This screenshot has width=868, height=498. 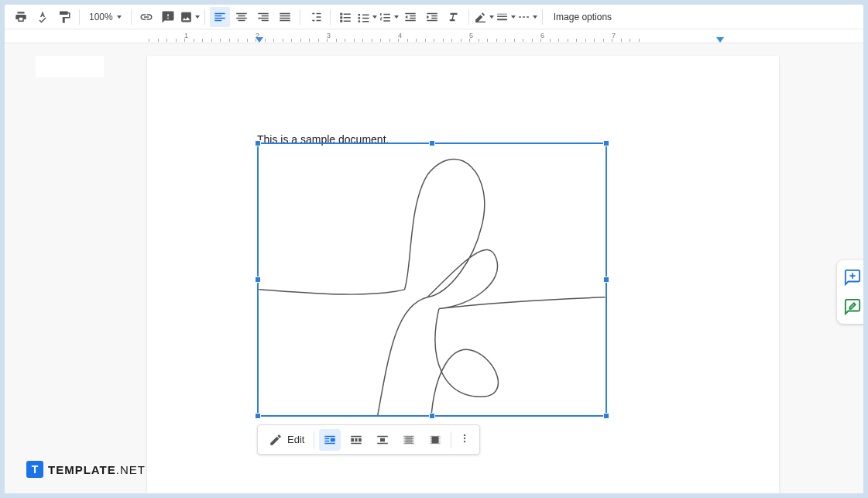 I want to click on border-weight-dropdown, so click(x=506, y=17).